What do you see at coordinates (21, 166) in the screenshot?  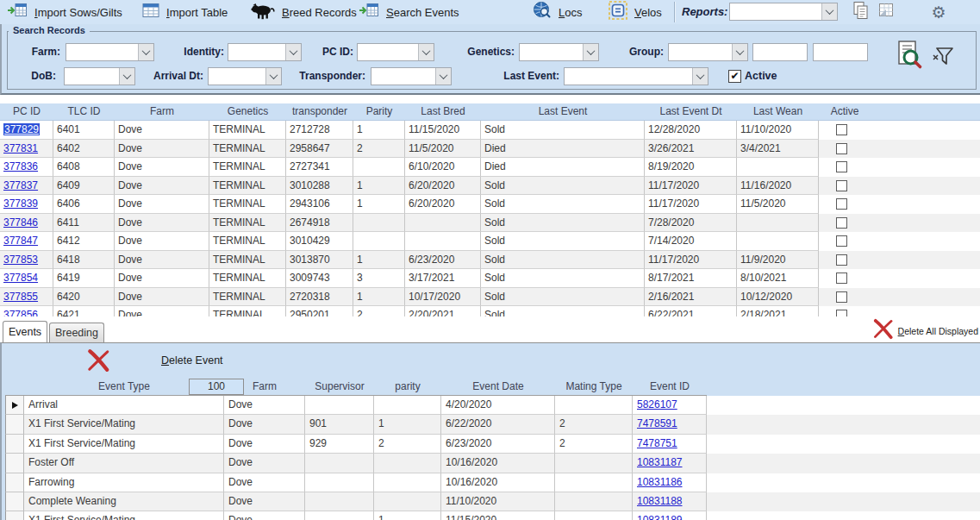 I see `pc-id-link: 377836` at bounding box center [21, 166].